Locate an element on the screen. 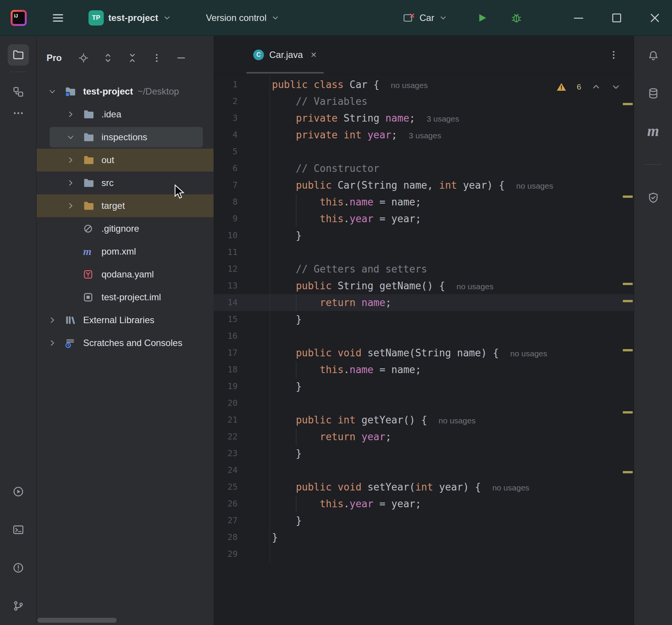 This screenshot has height=625, width=672. line-number: 11 is located at coordinates (242, 252).